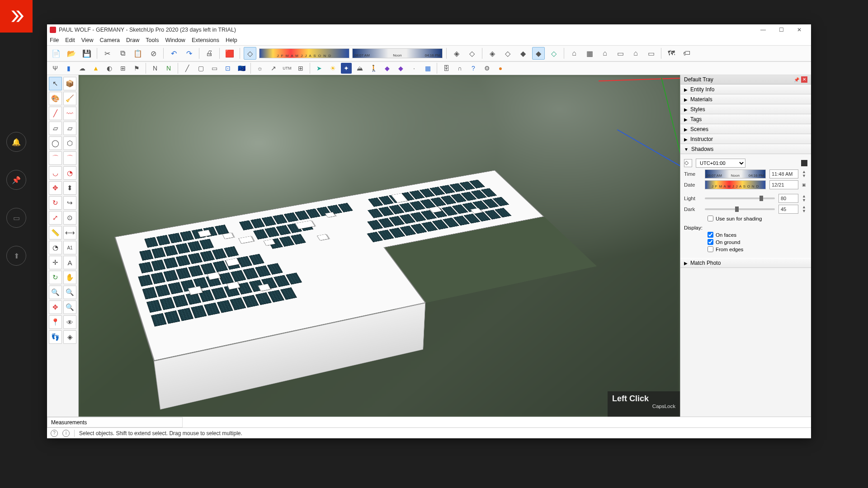  Describe the element at coordinates (175, 40) in the screenshot. I see `menu-window: Window` at that location.